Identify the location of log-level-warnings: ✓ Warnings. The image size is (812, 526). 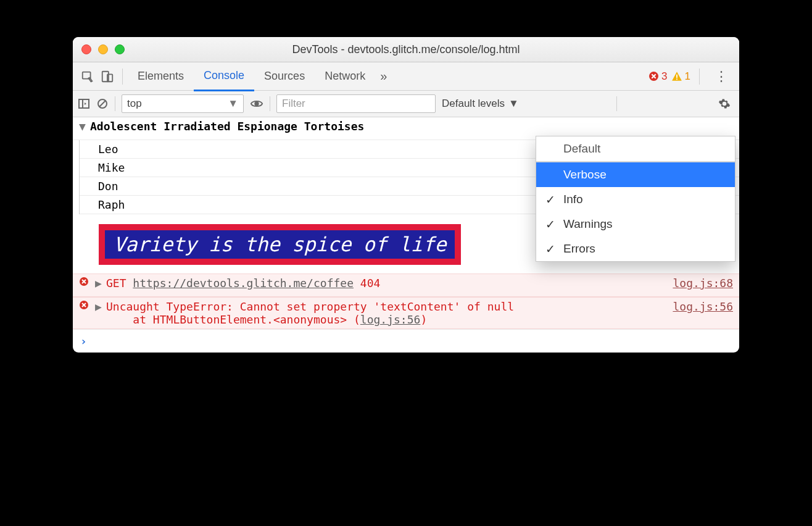
(636, 224).